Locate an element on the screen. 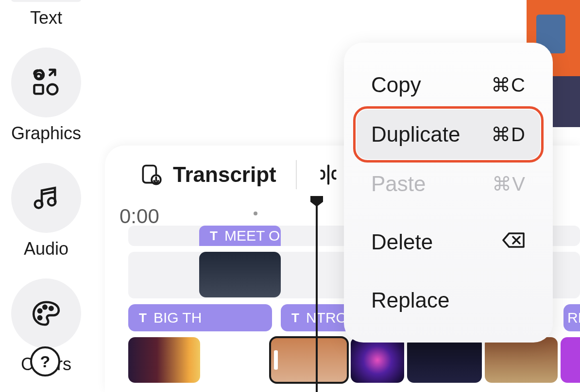  text-clip-big-label: BIG TH is located at coordinates (178, 318).